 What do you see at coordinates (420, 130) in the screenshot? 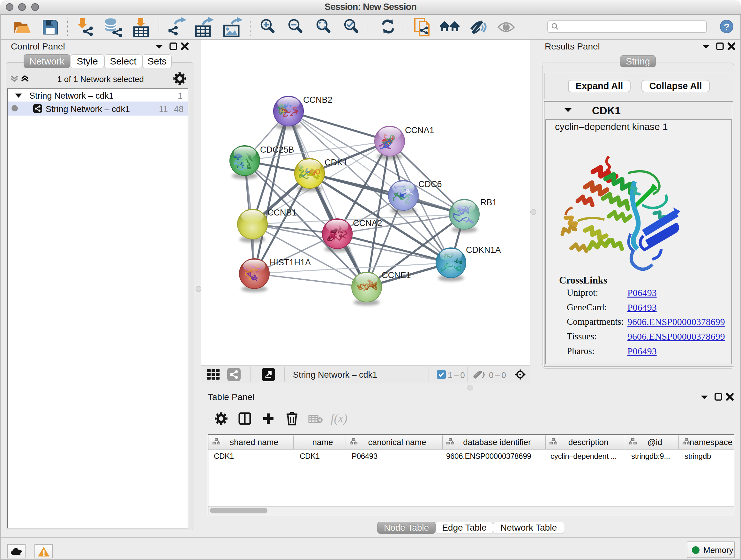
I see `svg-text: CCNA1` at bounding box center [420, 130].